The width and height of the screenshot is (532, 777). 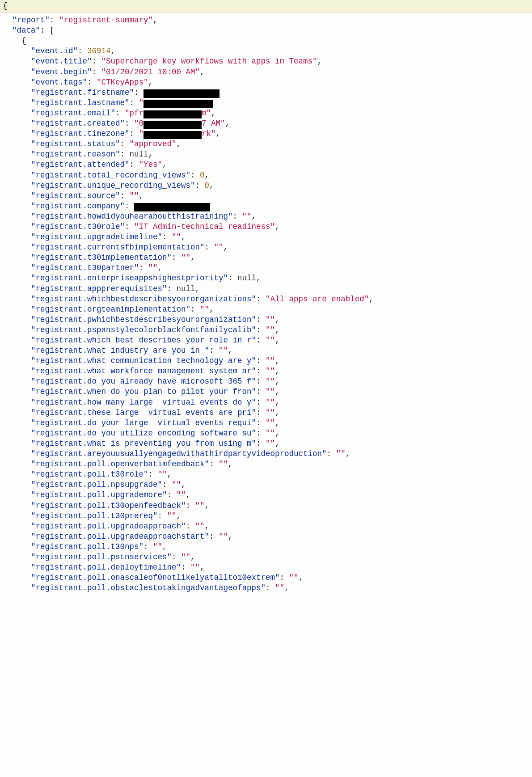 I want to click on json-key: "registrant.unique_recording_views", so click(x=113, y=186).